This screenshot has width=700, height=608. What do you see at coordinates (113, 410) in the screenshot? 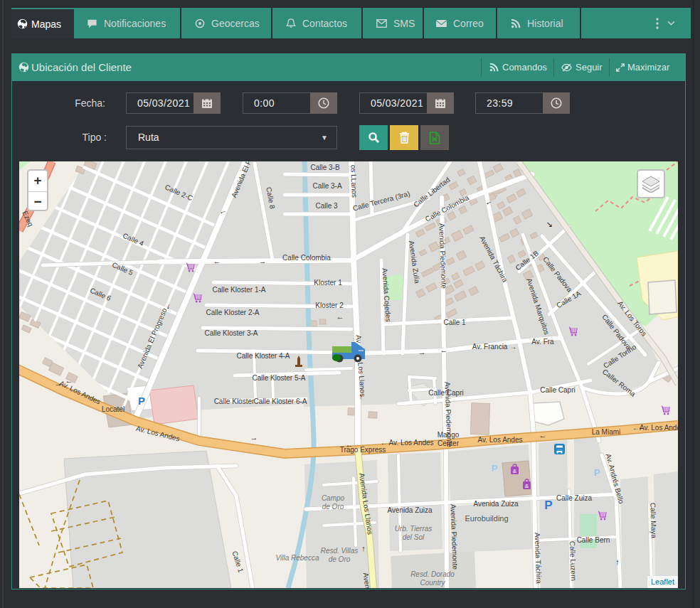
I see `svg-text: Locatel` at bounding box center [113, 410].